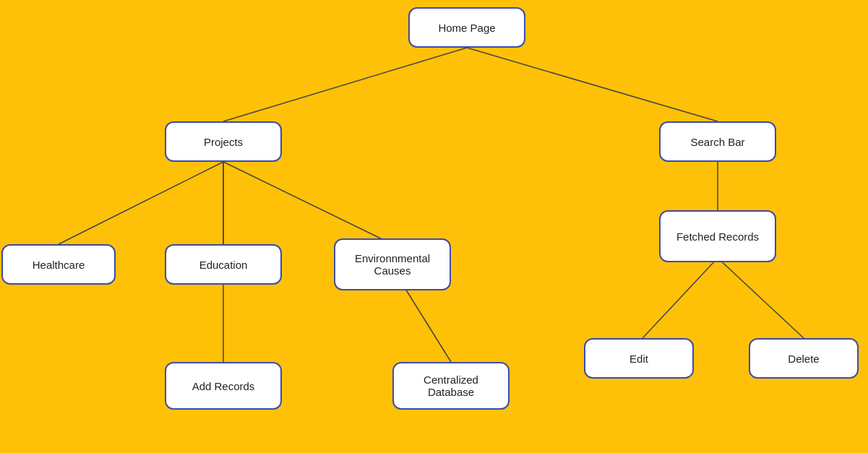 This screenshot has width=868, height=453. I want to click on node-home-page: Home Page, so click(467, 27).